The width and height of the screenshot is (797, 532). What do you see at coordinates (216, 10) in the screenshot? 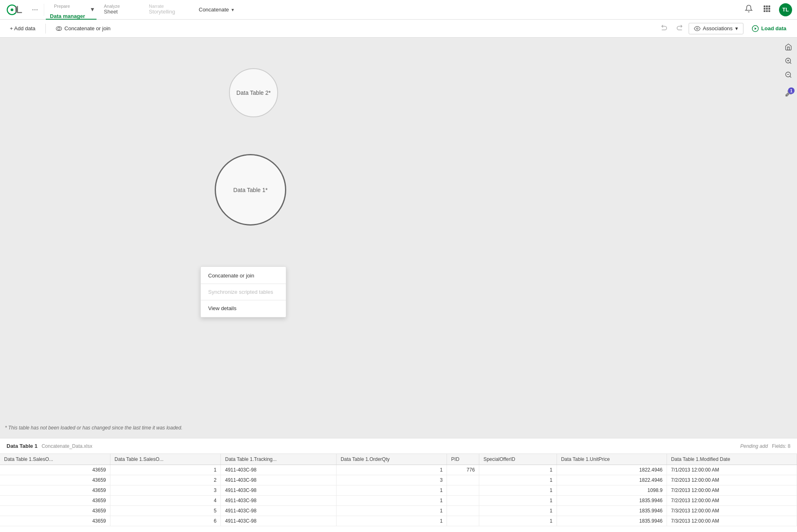
I see `concatenate-selector: Concatenate ▾` at bounding box center [216, 10].